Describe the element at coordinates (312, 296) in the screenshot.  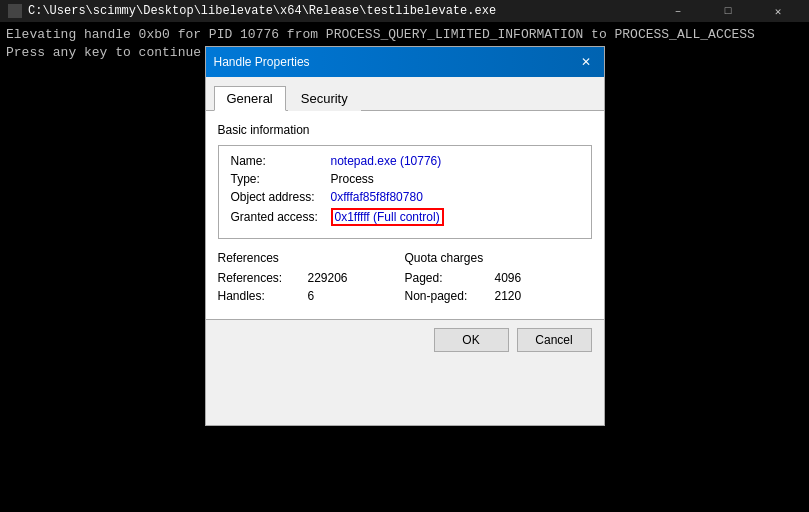
I see `refs-value-handles: 6` at that location.